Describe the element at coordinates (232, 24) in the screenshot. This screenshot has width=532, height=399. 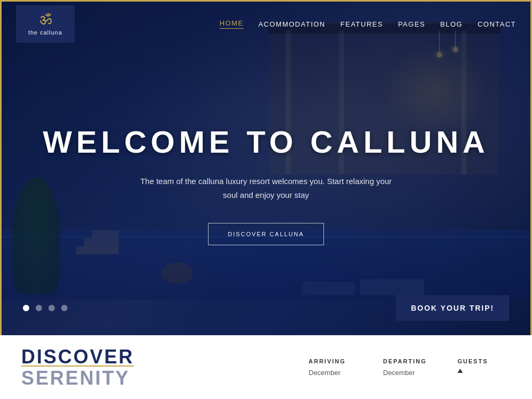
I see `nav-item-home: HOME` at that location.